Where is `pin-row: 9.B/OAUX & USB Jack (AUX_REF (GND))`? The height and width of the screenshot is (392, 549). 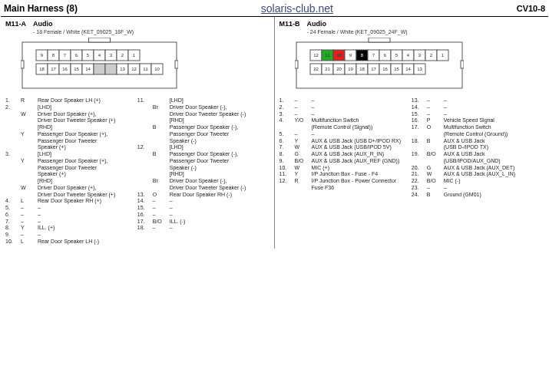 pin-row: 9.B/OAUX & USB Jack (AUX_REF (GND)) is located at coordinates (346, 161).